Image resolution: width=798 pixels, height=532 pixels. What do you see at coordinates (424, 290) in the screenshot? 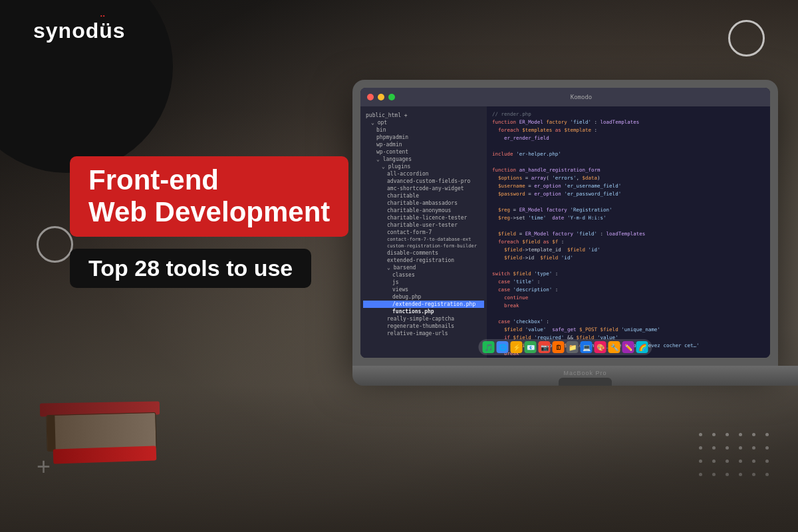
I see `file-item: views` at bounding box center [424, 290].